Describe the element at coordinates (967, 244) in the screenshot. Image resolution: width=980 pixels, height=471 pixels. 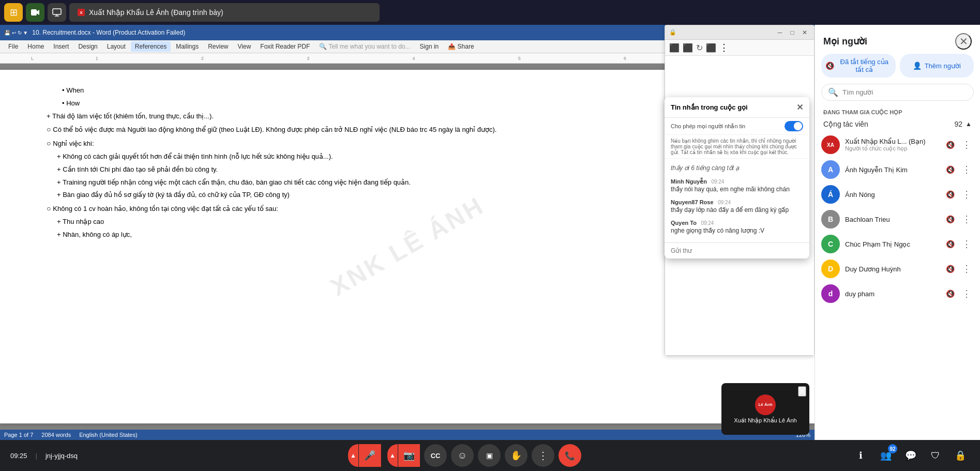
I see `participant-more-btn-4: ⋮` at that location.